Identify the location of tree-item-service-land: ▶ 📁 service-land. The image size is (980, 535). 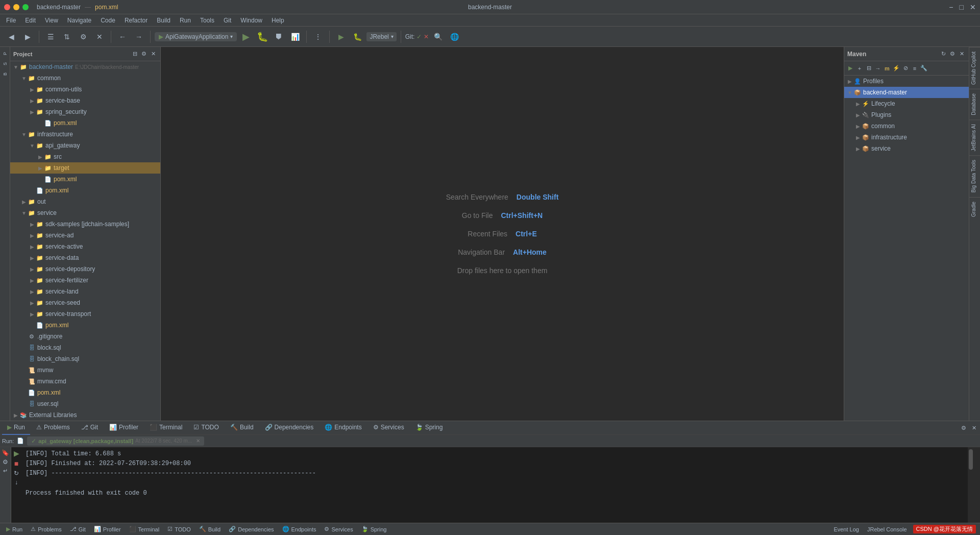
(85, 291).